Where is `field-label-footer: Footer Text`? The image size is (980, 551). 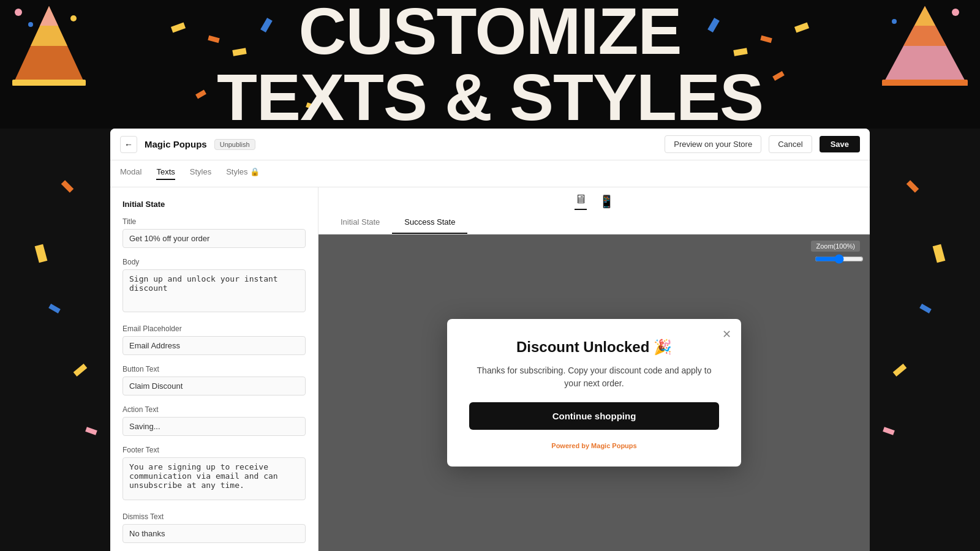
field-label-footer: Footer Text is located at coordinates (214, 450).